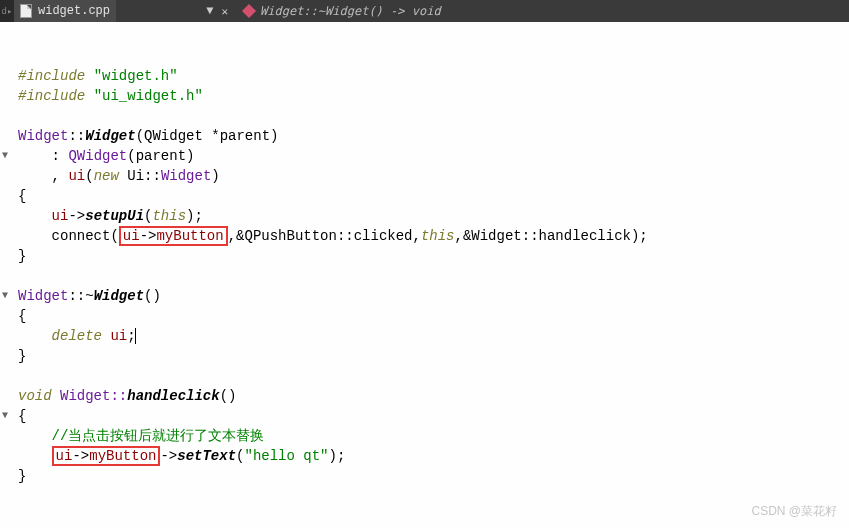 The width and height of the screenshot is (849, 528). What do you see at coordinates (65, 11) in the screenshot?
I see `file-tab: widget.cpp` at bounding box center [65, 11].